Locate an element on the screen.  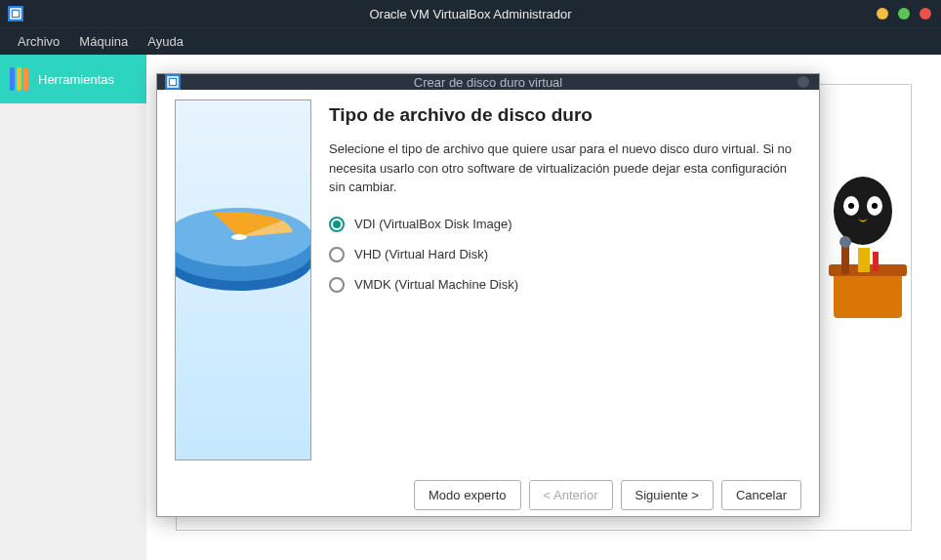
back-button: < Anterior is located at coordinates (571, 496).